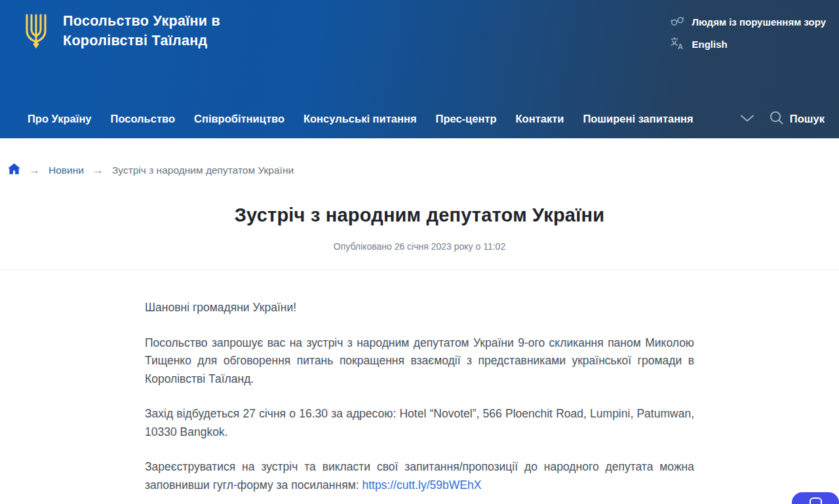 This screenshot has height=504, width=839. I want to click on search-button: Пошук, so click(797, 119).